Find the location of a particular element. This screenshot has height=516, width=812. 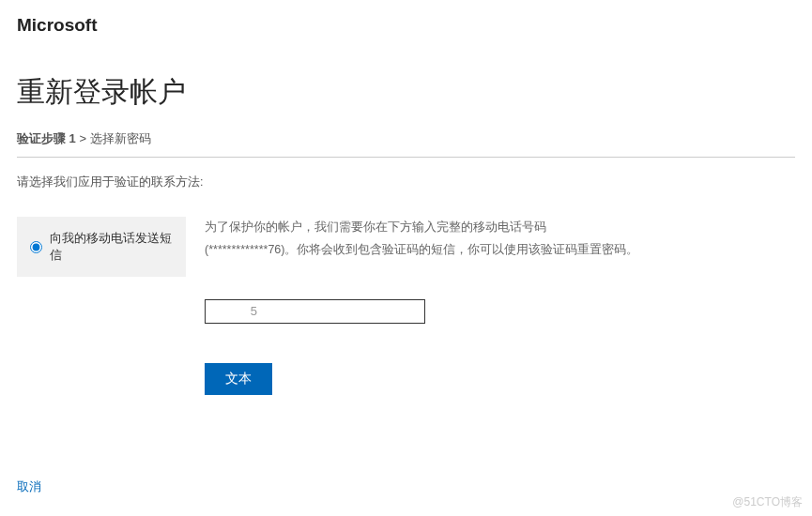

description-line-2: (*************76)。你将会收到包含验证码的短信，你可以使用该验证… is located at coordinates (499, 250).